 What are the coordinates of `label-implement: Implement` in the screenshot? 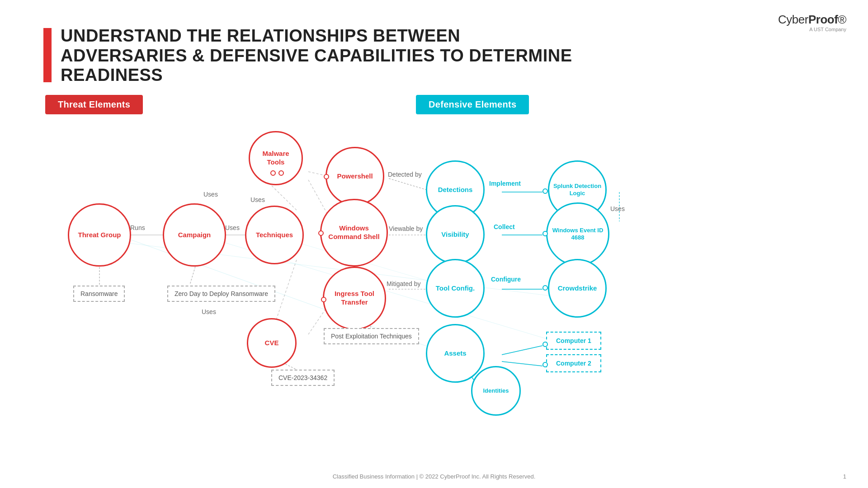 It's located at (505, 183).